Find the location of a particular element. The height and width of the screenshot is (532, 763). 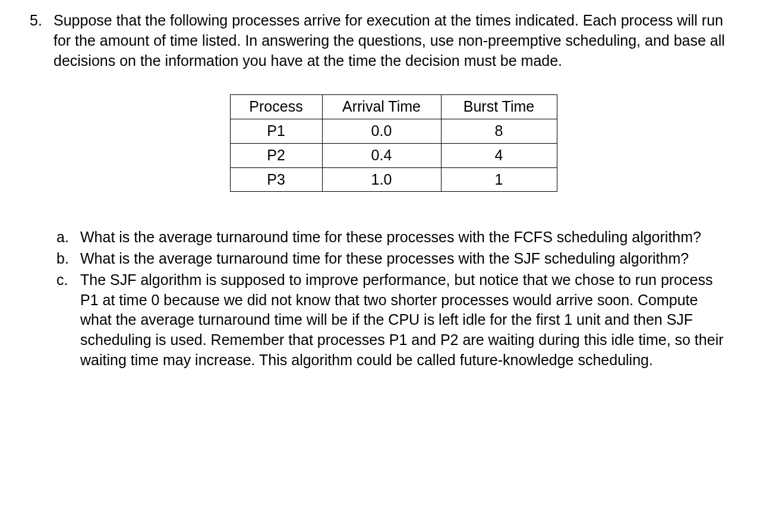

cell-process: P3 is located at coordinates (276, 179).